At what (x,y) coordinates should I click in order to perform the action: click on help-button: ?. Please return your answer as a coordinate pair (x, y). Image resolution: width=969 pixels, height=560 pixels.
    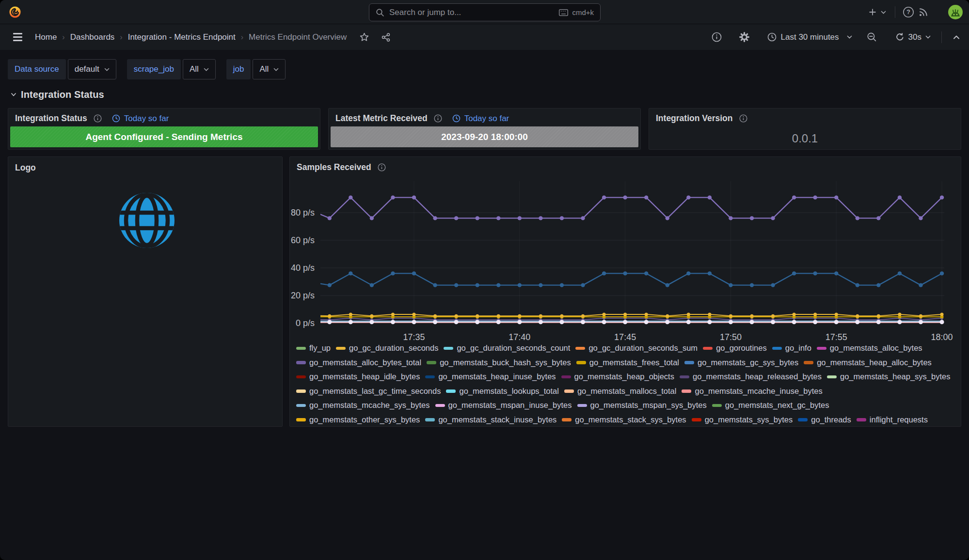
    Looking at the image, I should click on (908, 12).